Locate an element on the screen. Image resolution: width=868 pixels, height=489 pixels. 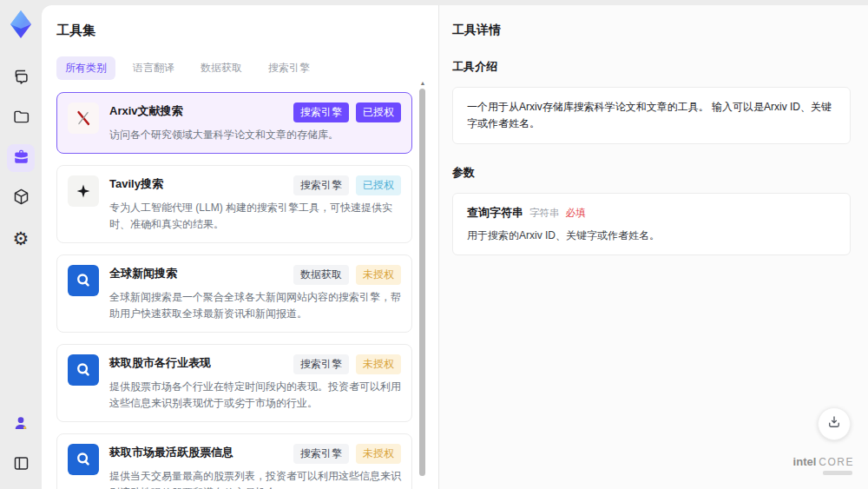
param-required-badge: 必填 is located at coordinates (576, 214).